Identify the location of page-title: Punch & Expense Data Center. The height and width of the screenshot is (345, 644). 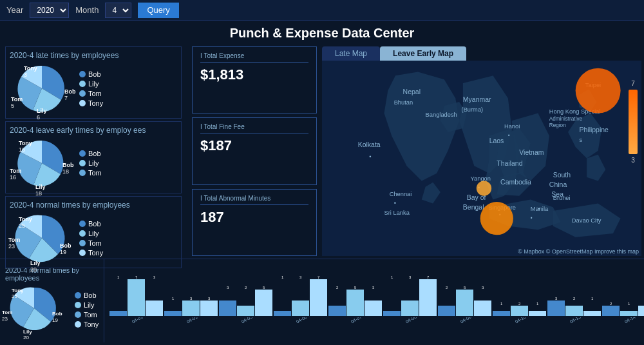
(322, 32).